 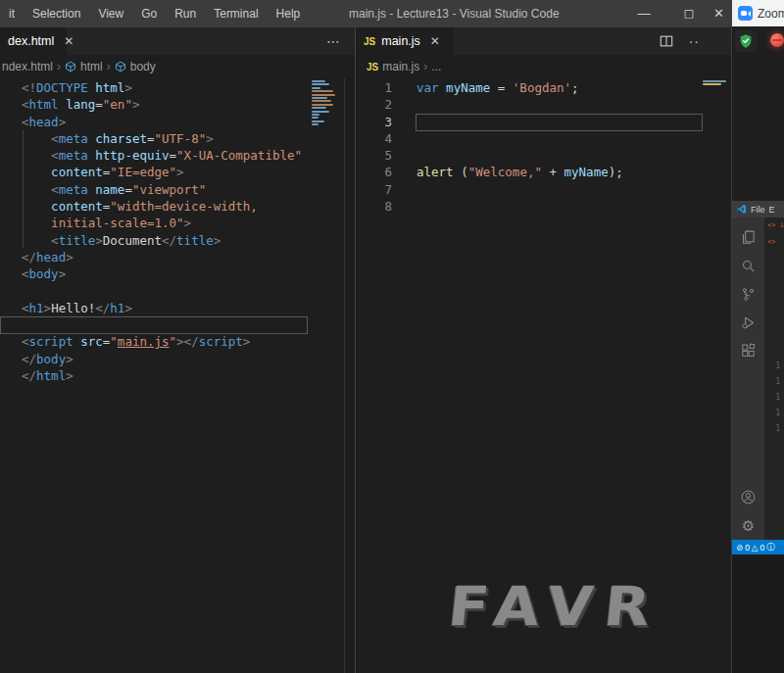 I want to click on window-edge-divider, so click(x=731, y=337).